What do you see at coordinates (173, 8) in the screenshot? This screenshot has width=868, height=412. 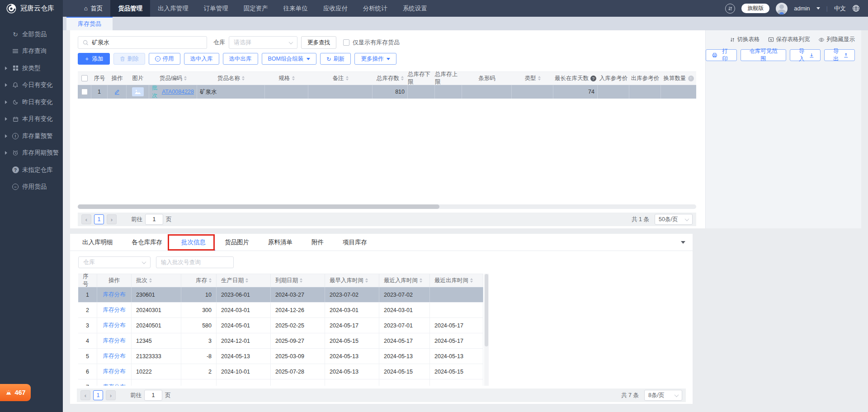 I see `nav-item-inout: 出入库管理` at bounding box center [173, 8].